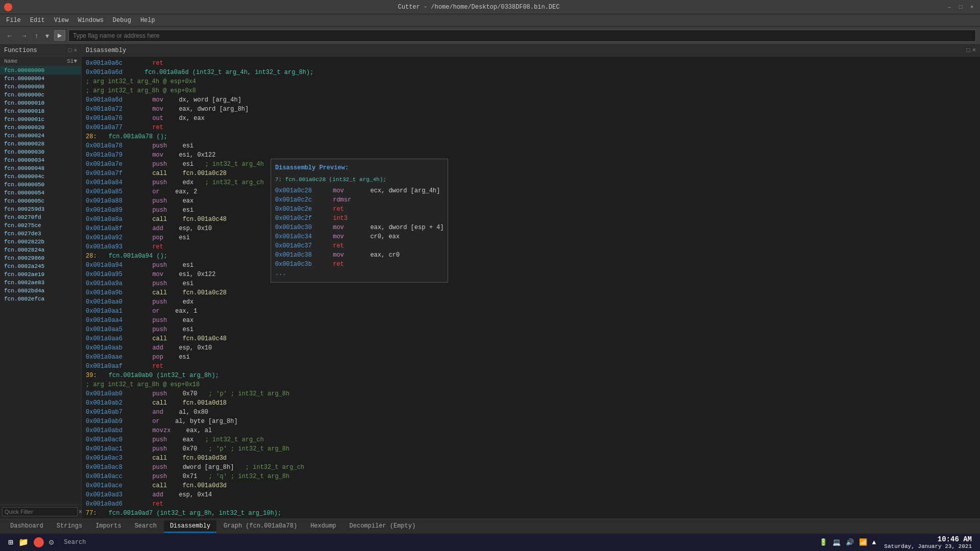  Describe the element at coordinates (23, 542) in the screenshot. I see `taskbar-folder-icon: 📁` at that location.